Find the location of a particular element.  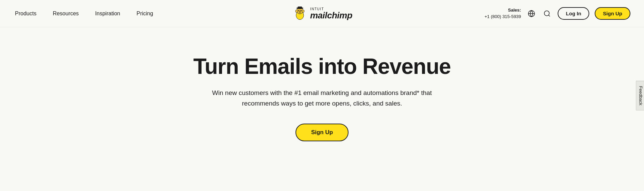

feedback-tab: Feedback is located at coordinates (640, 95).